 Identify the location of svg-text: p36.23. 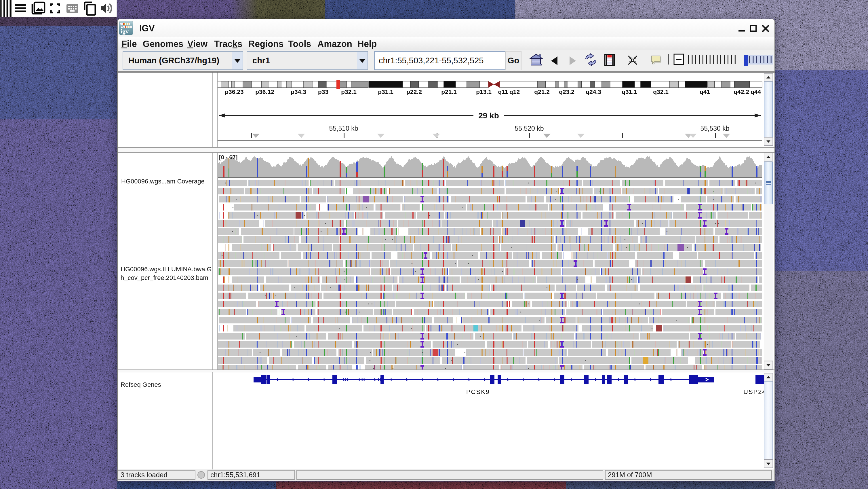
(234, 92).